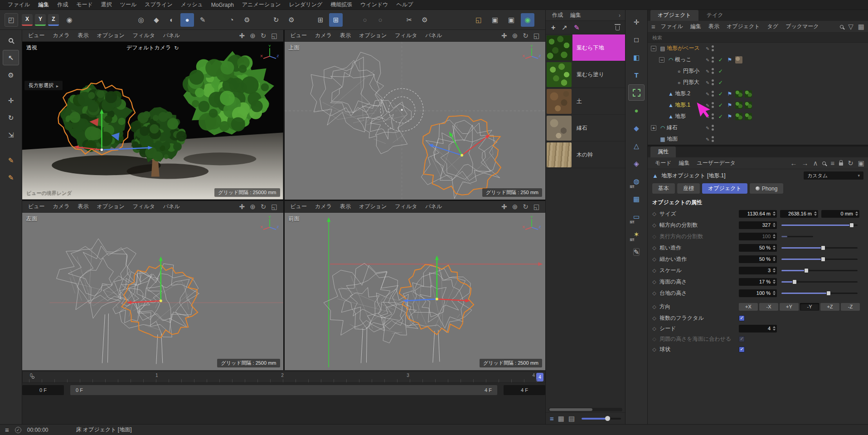 This screenshot has width=868, height=435. I want to click on attribute-tab: 座標, so click(689, 189).